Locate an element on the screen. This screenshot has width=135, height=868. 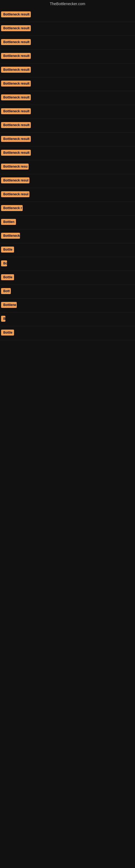
bottleneck-badge: Bottleneck resu is located at coordinates (15, 166).